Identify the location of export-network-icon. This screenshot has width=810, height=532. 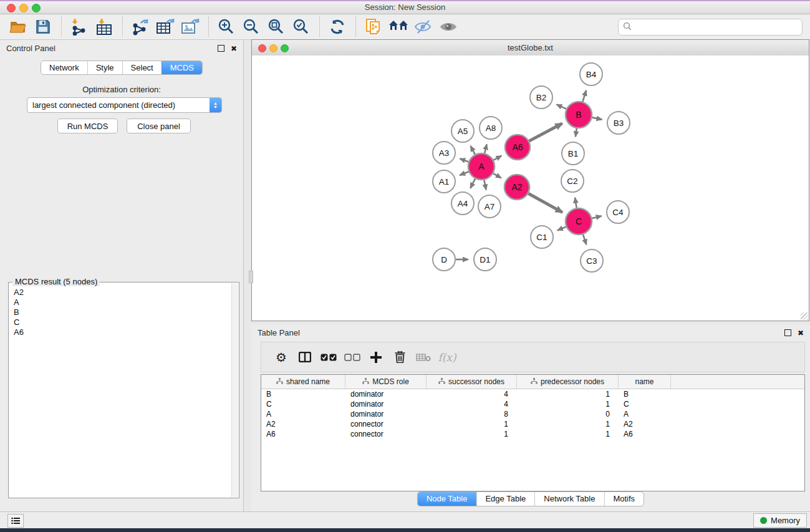
(140, 27).